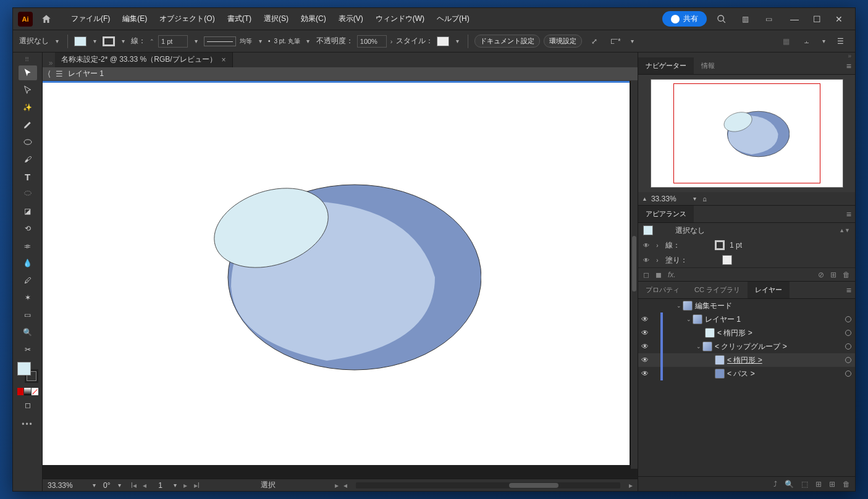 This screenshot has width=868, height=499. What do you see at coordinates (846, 484) in the screenshot?
I see `delete-layer-icon: 🗑` at bounding box center [846, 484].